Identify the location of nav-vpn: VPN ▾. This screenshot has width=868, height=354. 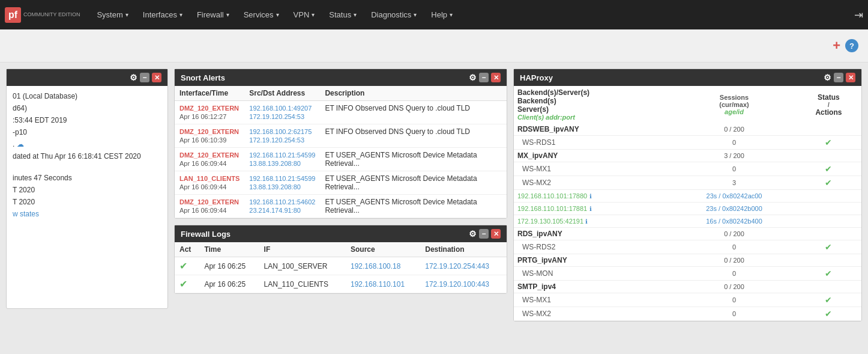
(304, 14).